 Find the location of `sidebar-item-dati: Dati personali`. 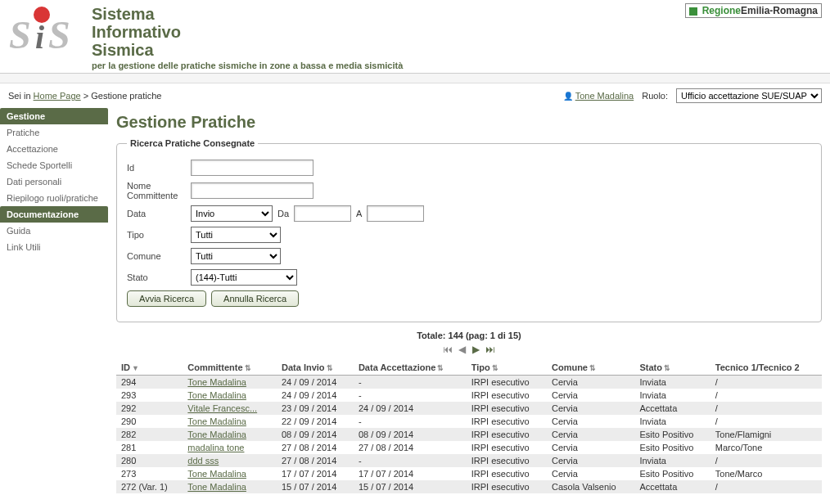

sidebar-item-dati: Dati personali is located at coordinates (54, 182).